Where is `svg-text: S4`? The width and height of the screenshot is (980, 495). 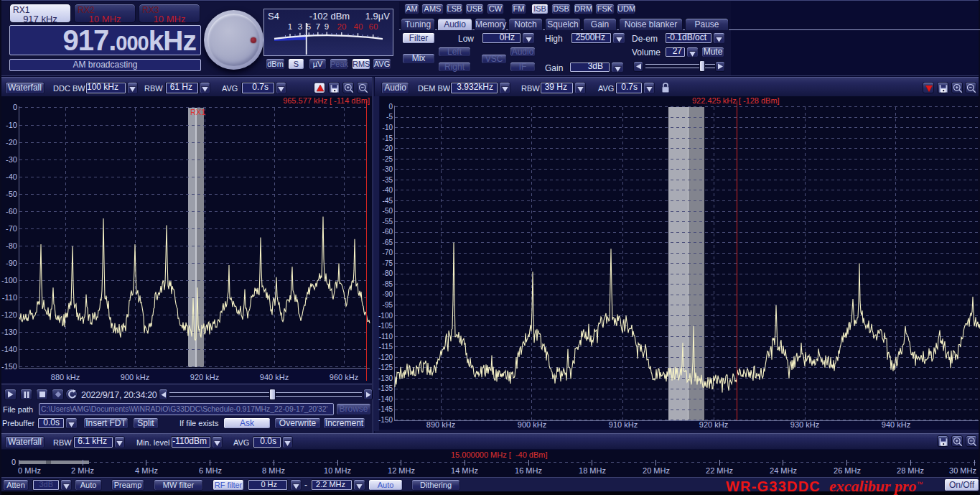 svg-text: S4 is located at coordinates (274, 16).